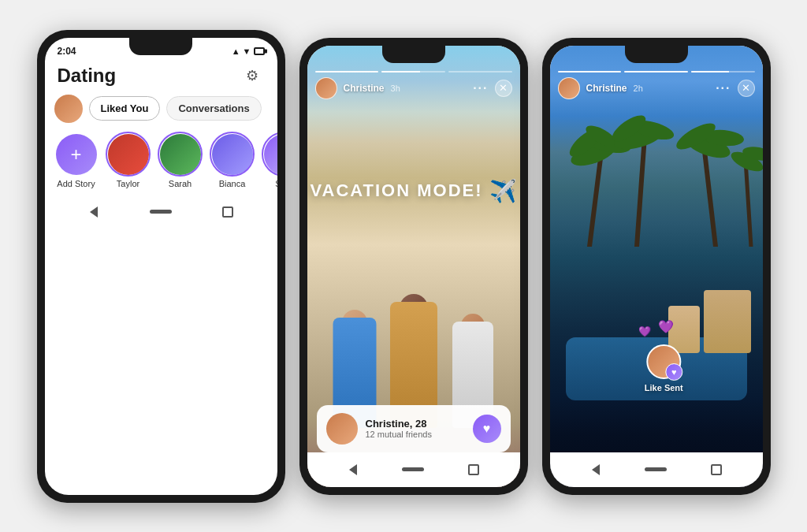 The image size is (807, 532). Describe the element at coordinates (236, 51) in the screenshot. I see `signal-icon: ▲` at that location.